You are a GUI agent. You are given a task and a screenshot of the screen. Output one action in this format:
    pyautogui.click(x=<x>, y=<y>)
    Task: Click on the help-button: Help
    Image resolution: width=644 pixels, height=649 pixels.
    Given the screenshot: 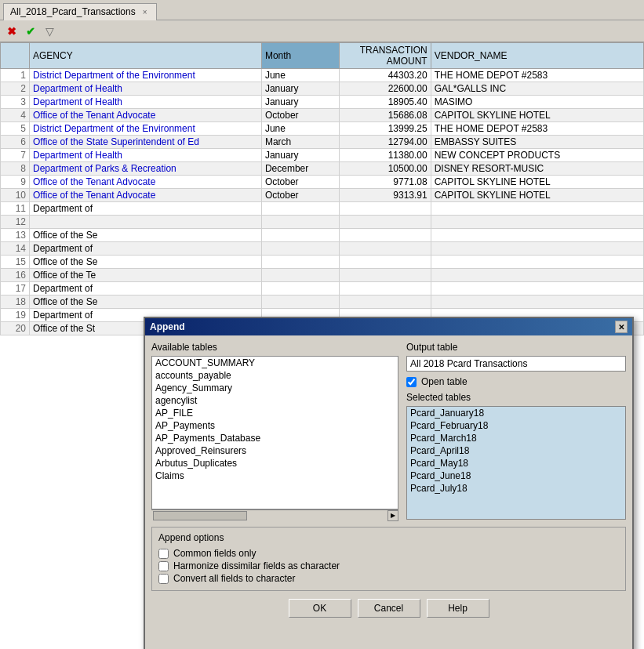 What is the action you would take?
    pyautogui.click(x=458, y=608)
    